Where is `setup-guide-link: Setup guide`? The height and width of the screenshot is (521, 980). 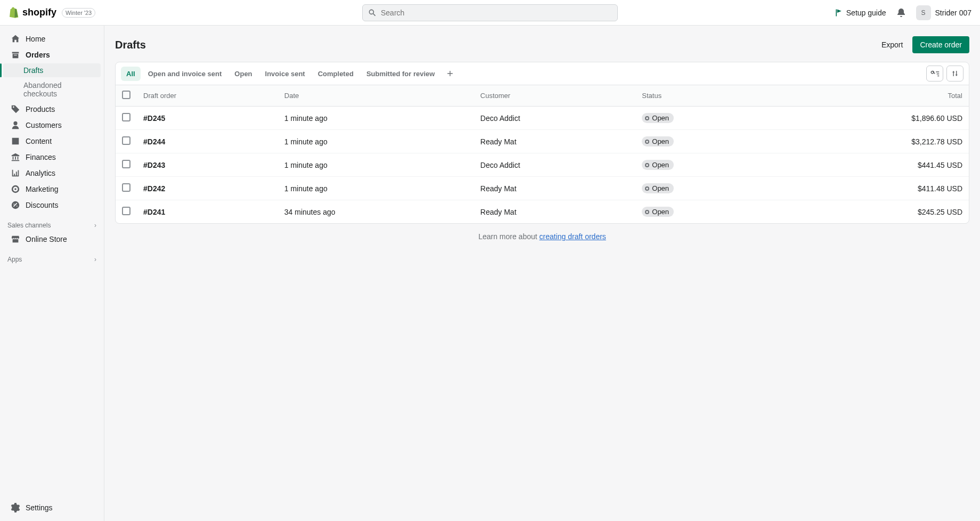 setup-guide-link: Setup guide is located at coordinates (861, 13).